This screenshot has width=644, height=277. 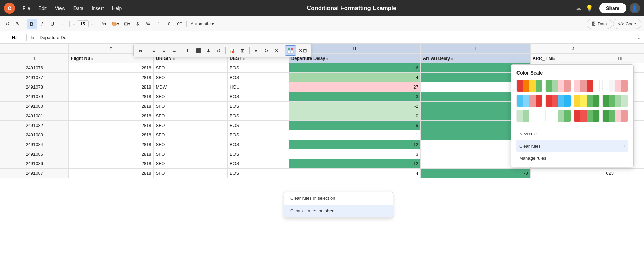 What do you see at coordinates (190, 87) in the screenshot?
I see `cell-F: MDW` at bounding box center [190, 87].